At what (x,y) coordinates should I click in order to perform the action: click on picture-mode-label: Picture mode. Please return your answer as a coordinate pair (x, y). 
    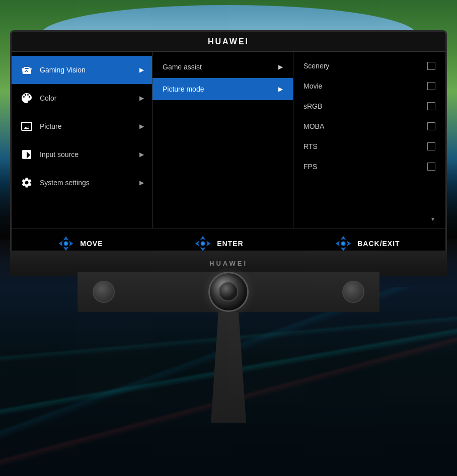
    Looking at the image, I should click on (183, 89).